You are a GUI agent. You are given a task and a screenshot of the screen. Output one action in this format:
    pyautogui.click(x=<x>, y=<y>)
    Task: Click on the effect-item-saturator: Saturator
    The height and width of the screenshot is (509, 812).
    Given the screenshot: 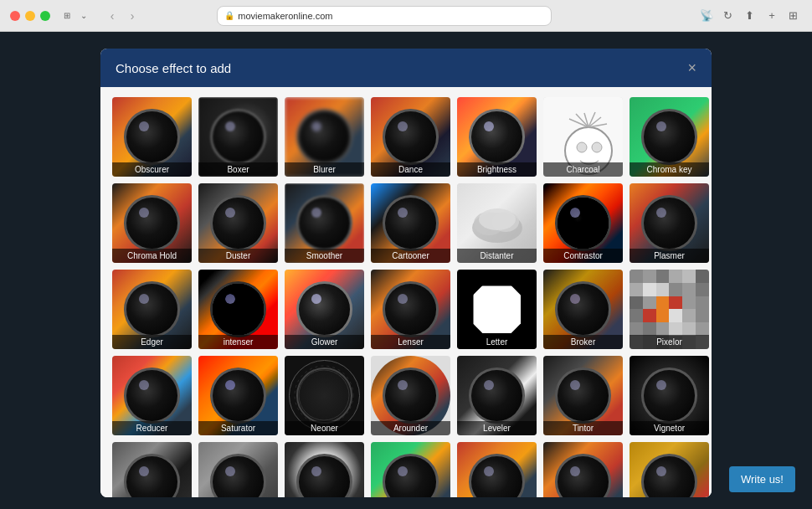 What is the action you would take?
    pyautogui.click(x=238, y=395)
    